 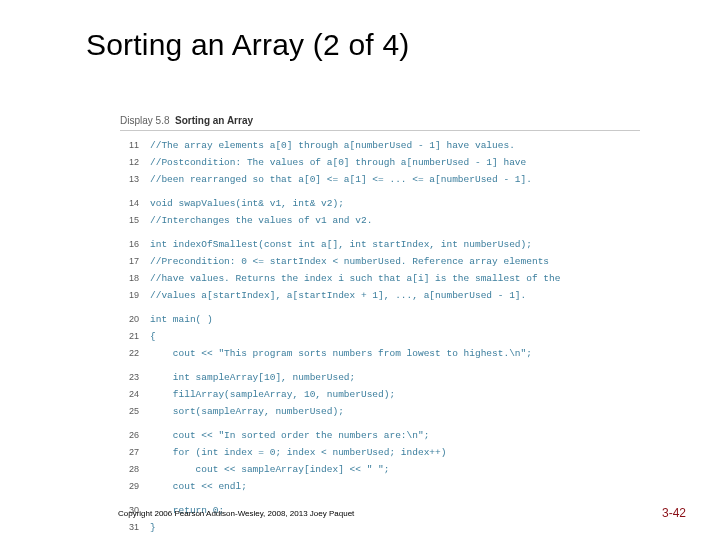 I want to click on code-line: 16int indexOfSmallest(const int a[], int…, so click(x=340, y=244).